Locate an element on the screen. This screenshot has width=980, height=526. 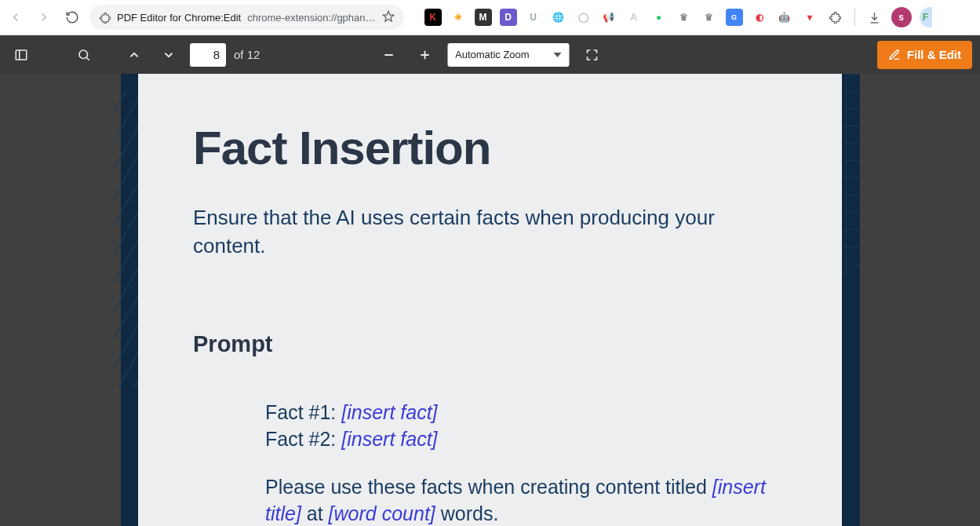
sentence-lead: Please use these facts when creating con… is located at coordinates (489, 487).